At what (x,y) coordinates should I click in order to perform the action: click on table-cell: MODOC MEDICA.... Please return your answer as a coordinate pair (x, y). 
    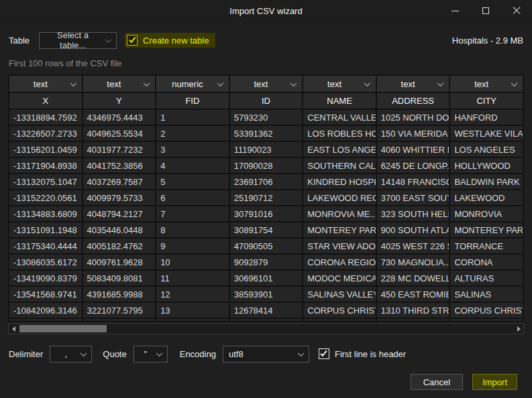
    Looking at the image, I should click on (339, 278).